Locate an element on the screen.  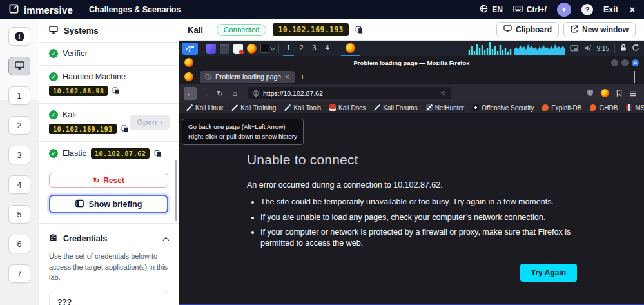
close-tab-icon: × is located at coordinates (287, 77).